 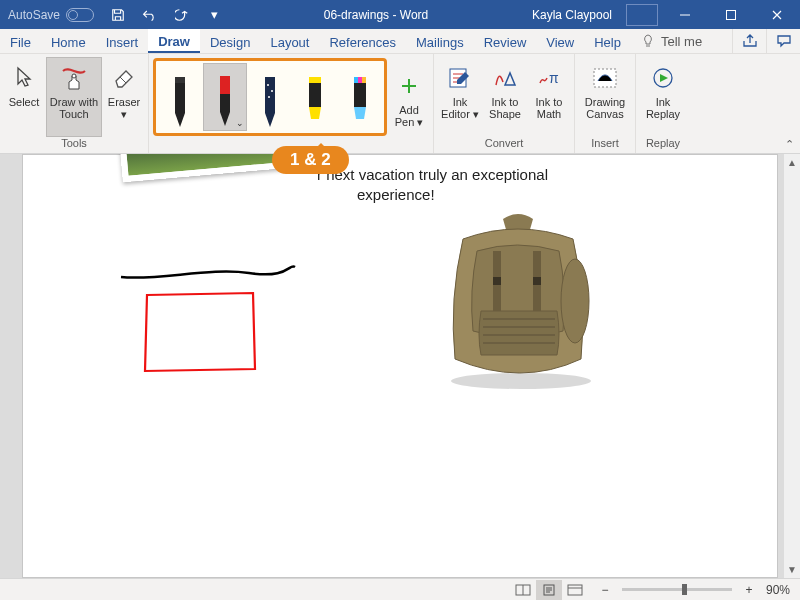 What do you see at coordinates (505, 78) in the screenshot?
I see `ink-shape-icon` at bounding box center [505, 78].